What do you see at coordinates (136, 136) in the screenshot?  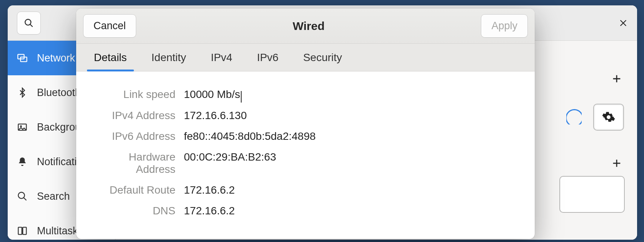 I see `ipv6-address-label: IPv6 Address` at bounding box center [136, 136].